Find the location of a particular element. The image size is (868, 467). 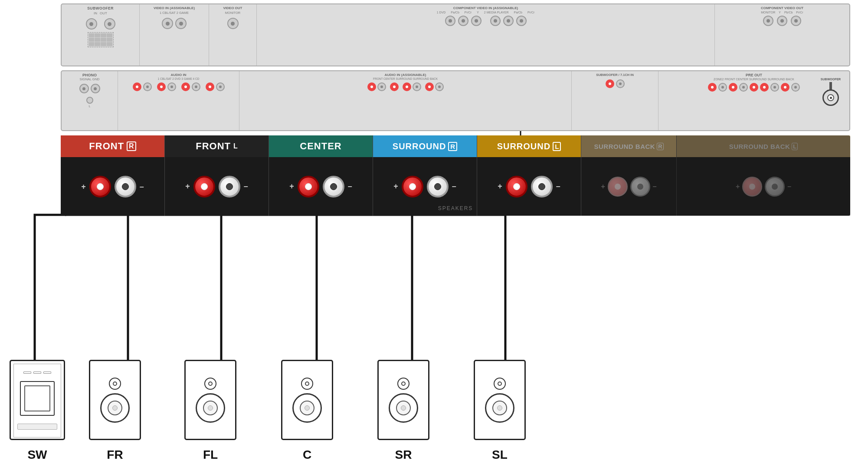

fr-plus-label: + is located at coordinates (83, 187).